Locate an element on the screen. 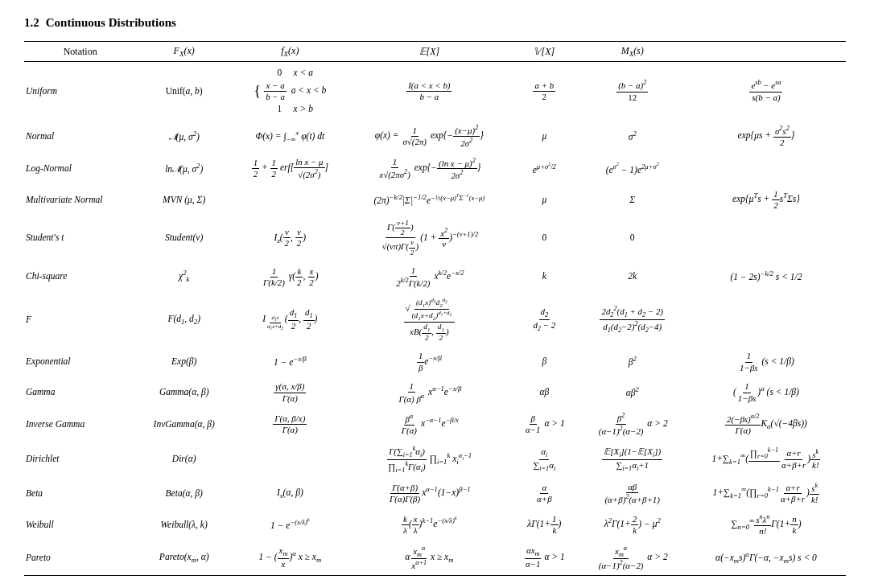 The image size is (870, 588). dist-name: Inverse Gamma is located at coordinates (80, 424).